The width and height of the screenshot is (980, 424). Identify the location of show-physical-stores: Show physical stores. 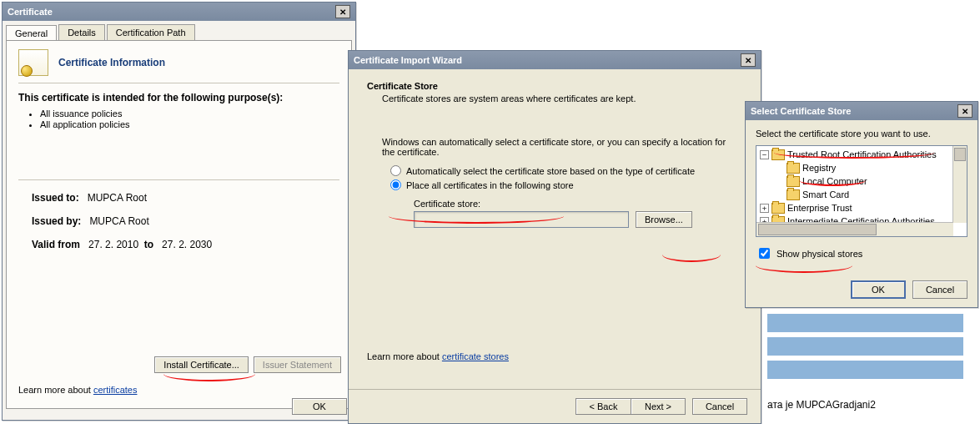
(862, 254).